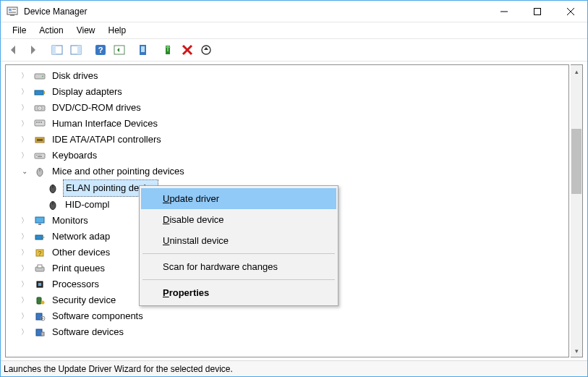 The image size is (588, 377). I want to click on menubar: File Action View Help, so click(294, 30).